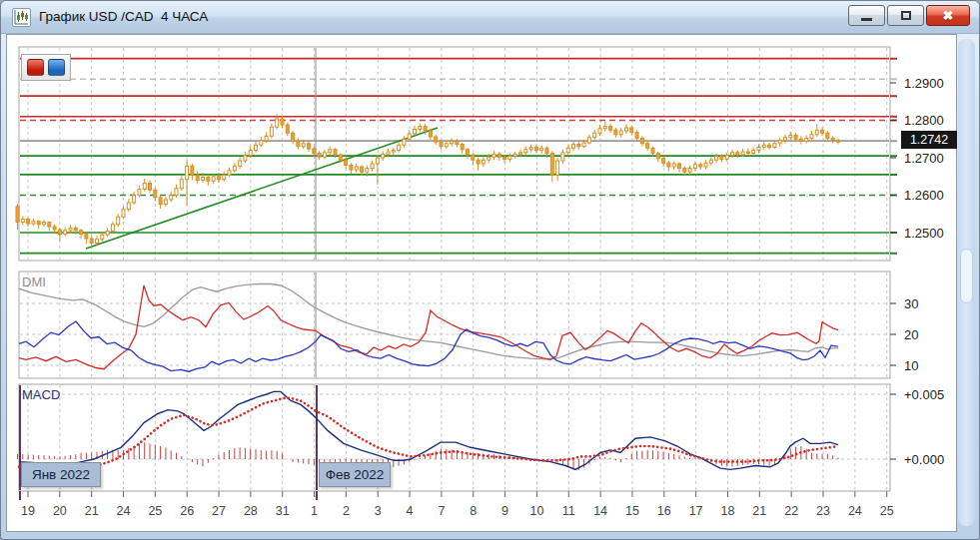 The width and height of the screenshot is (980, 540). Describe the element at coordinates (34, 281) in the screenshot. I see `dmi-pane-label: DMI` at that location.